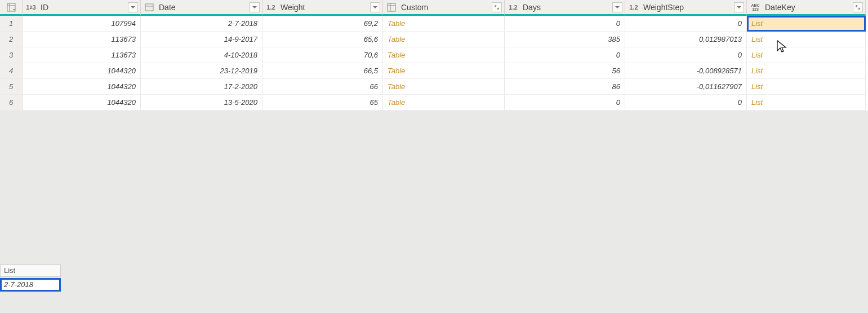  Describe the element at coordinates (202, 8) in the screenshot. I see `column-header-date: Date` at that location.